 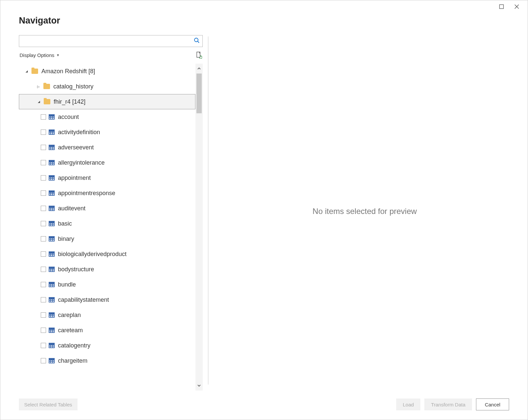 What do you see at coordinates (197, 41) in the screenshot?
I see `search-icon` at bounding box center [197, 41].